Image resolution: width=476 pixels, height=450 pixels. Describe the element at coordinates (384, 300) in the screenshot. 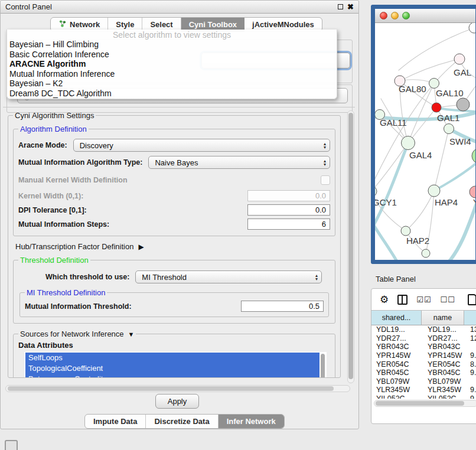

I see `gear-icon: ⚙` at that location.